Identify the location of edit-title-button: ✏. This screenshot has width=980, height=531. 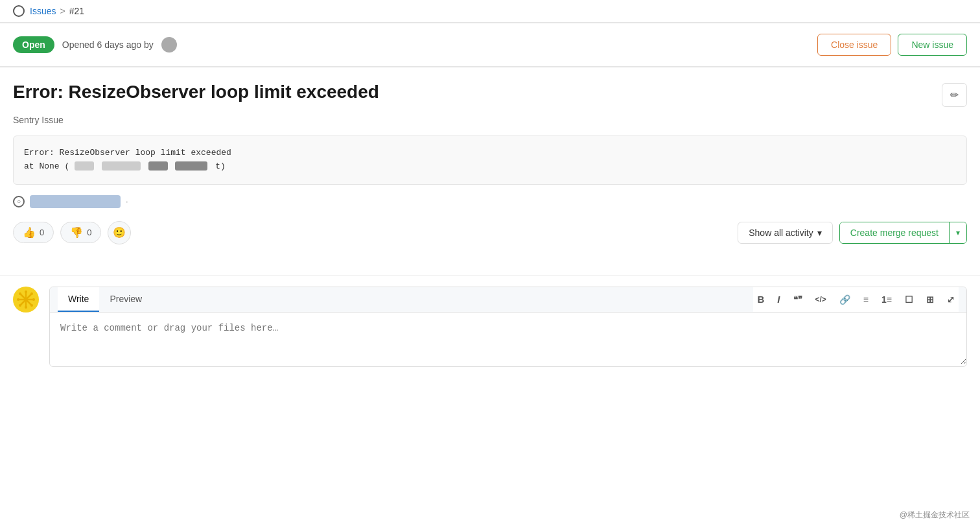
(954, 95).